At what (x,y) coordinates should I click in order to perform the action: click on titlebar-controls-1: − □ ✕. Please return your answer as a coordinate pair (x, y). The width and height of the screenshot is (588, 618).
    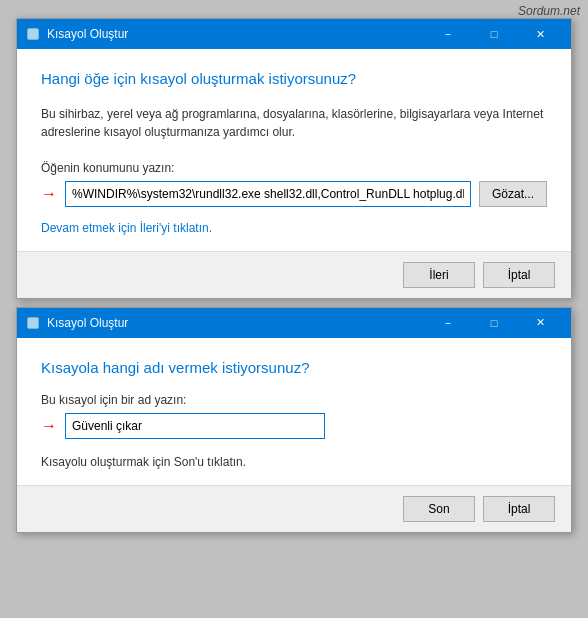
    Looking at the image, I should click on (494, 34).